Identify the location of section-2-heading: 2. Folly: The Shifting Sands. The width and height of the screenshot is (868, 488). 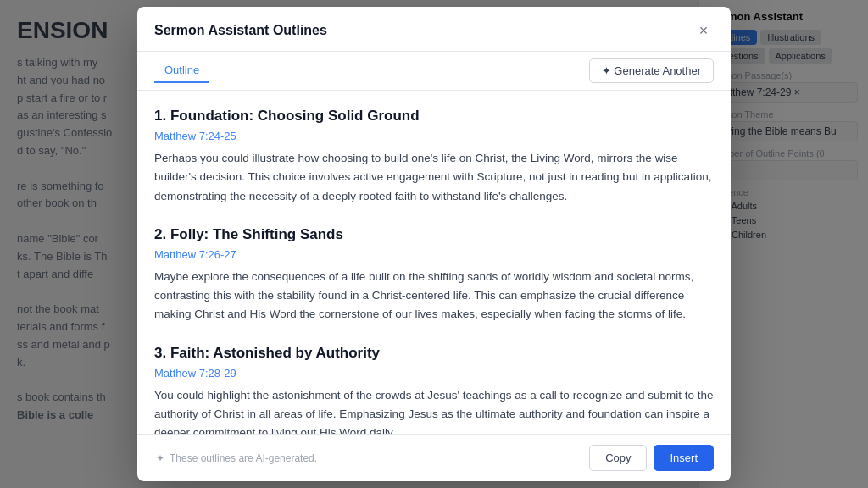
(434, 235).